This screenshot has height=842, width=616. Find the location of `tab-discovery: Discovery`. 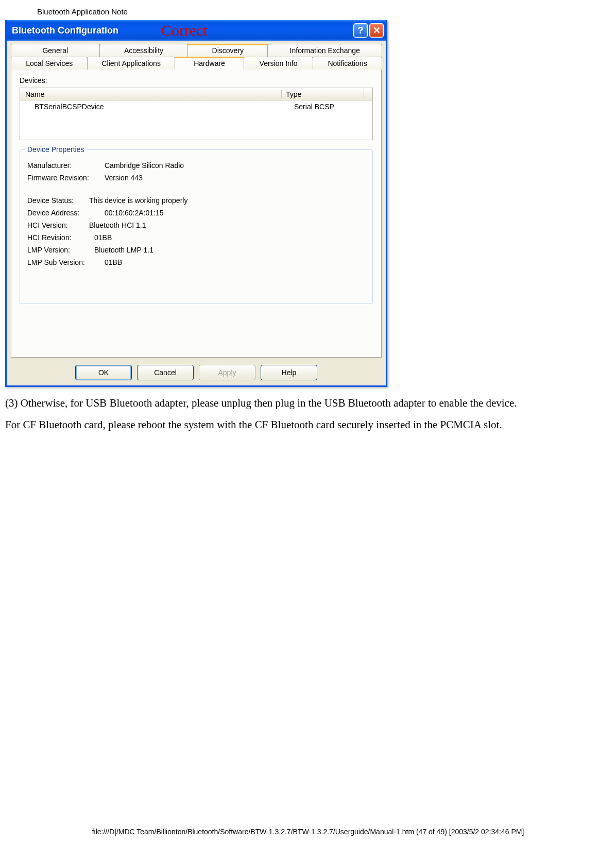

tab-discovery: Discovery is located at coordinates (228, 50).